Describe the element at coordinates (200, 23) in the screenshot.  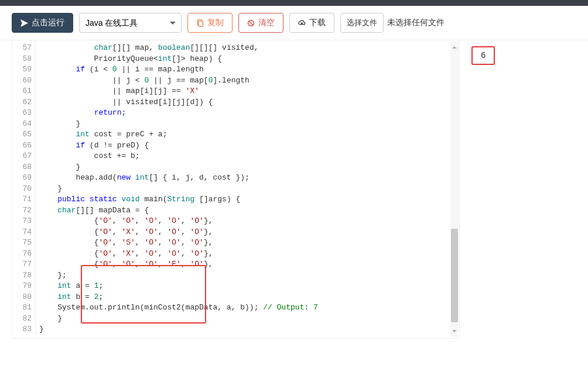
I see `copy-icon` at that location.